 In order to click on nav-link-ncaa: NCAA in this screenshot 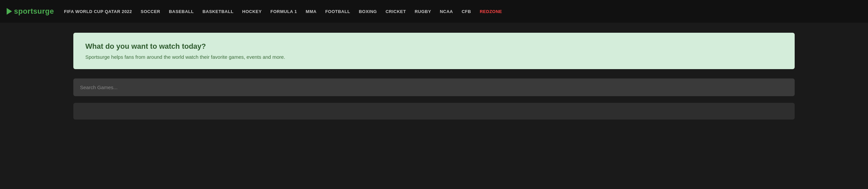, I will do `click(446, 11)`.